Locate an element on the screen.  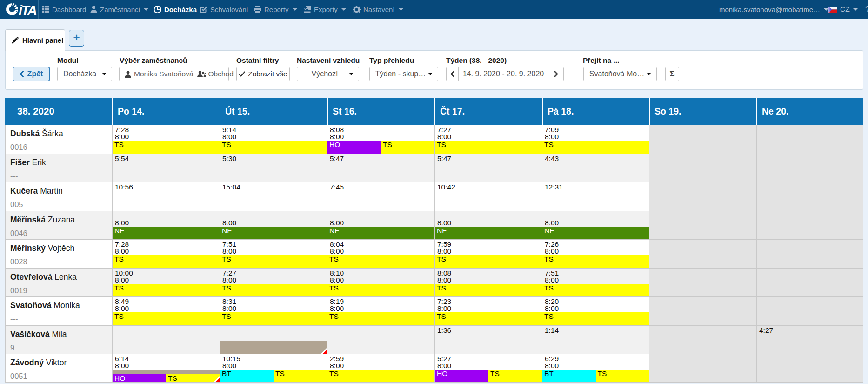
jump-to-select: Svatoňová Mo… is located at coordinates (620, 74).